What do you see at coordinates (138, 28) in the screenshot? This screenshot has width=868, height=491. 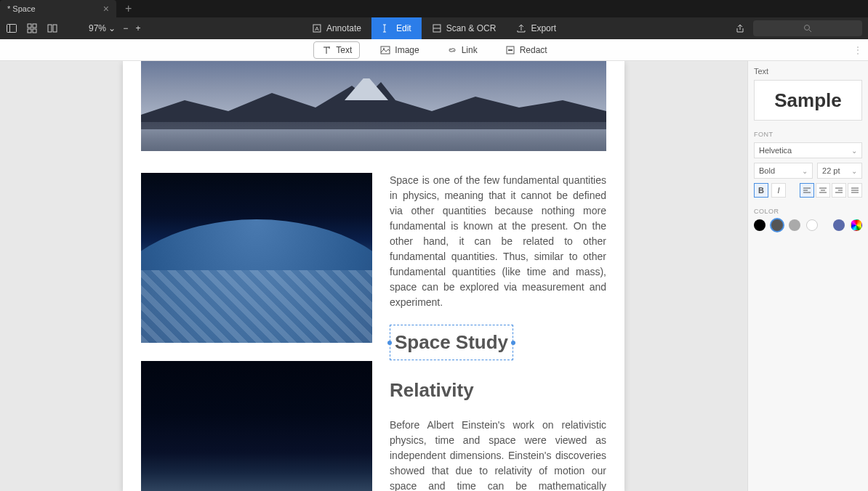 I see `zoom-in-button: +` at bounding box center [138, 28].